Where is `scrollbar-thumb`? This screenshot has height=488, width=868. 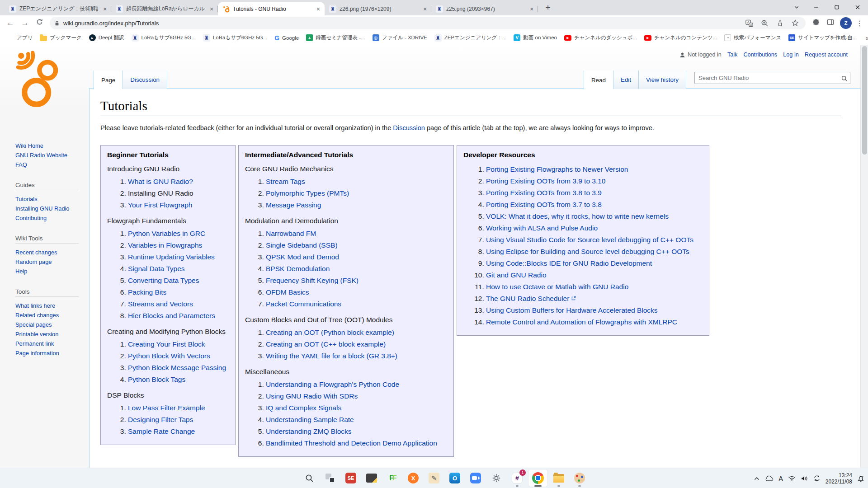 scrollbar-thumb is located at coordinates (864, 100).